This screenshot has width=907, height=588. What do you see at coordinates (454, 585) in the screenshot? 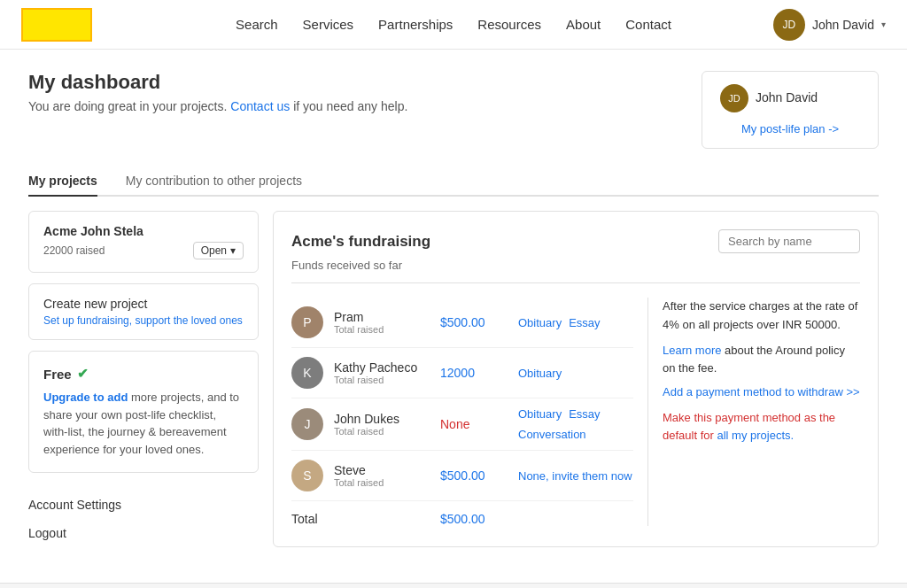
I see `footer: Services Partnerships About Privacy Term…` at bounding box center [454, 585].